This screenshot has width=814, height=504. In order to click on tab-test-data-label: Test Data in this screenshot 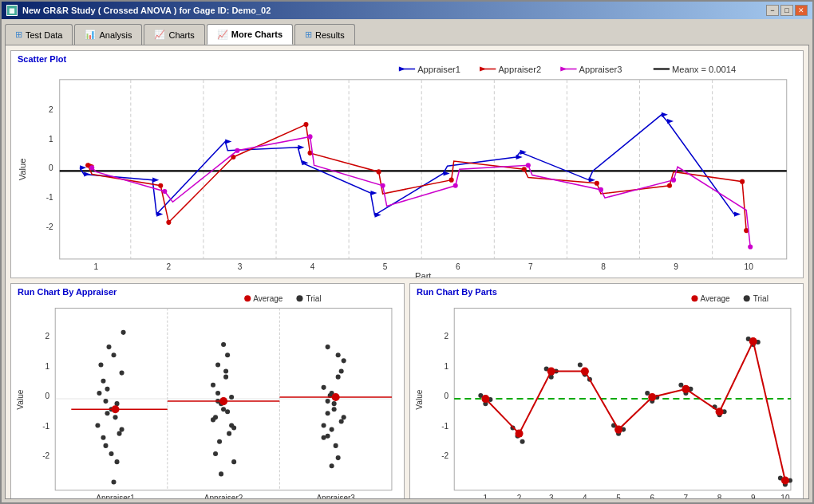, I will do `click(44, 35)`.